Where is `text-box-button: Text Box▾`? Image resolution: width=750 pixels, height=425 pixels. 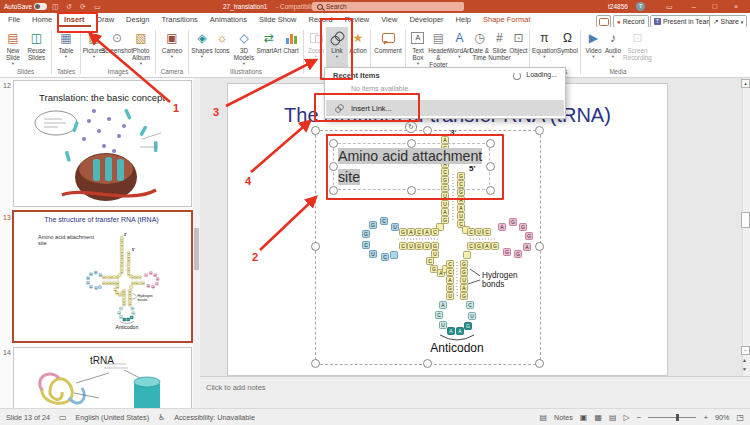 text-box-button: Text Box▾ is located at coordinates (418, 48).